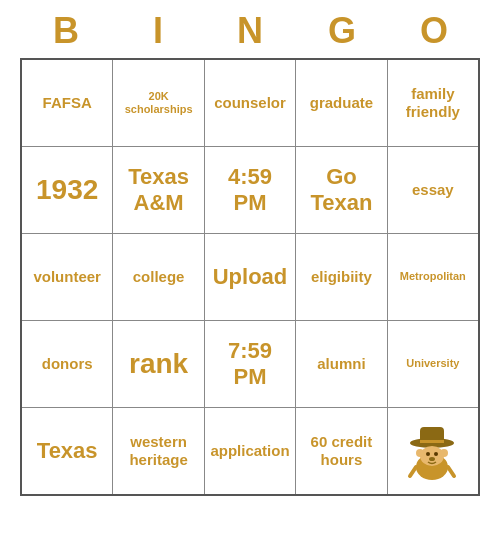  I want to click on bingo-cell: 7:59 PM, so click(250, 364).